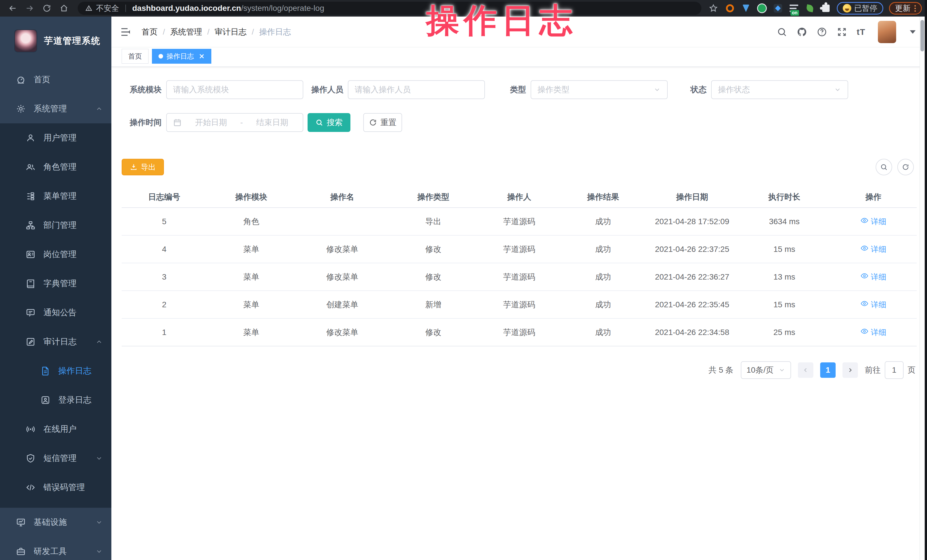  Describe the element at coordinates (64, 8) in the screenshot. I see `browser-home-icon` at that location.